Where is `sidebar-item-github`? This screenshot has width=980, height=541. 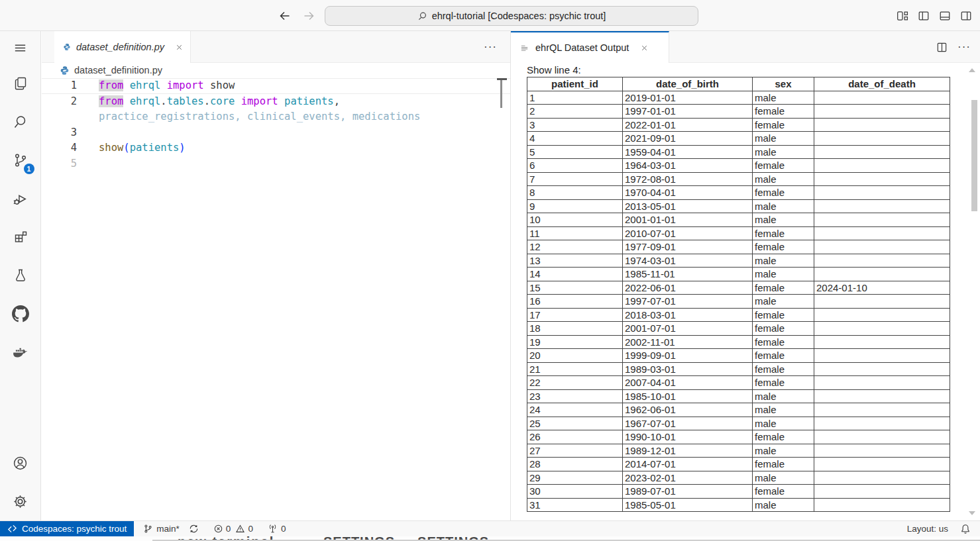
sidebar-item-github is located at coordinates (21, 314).